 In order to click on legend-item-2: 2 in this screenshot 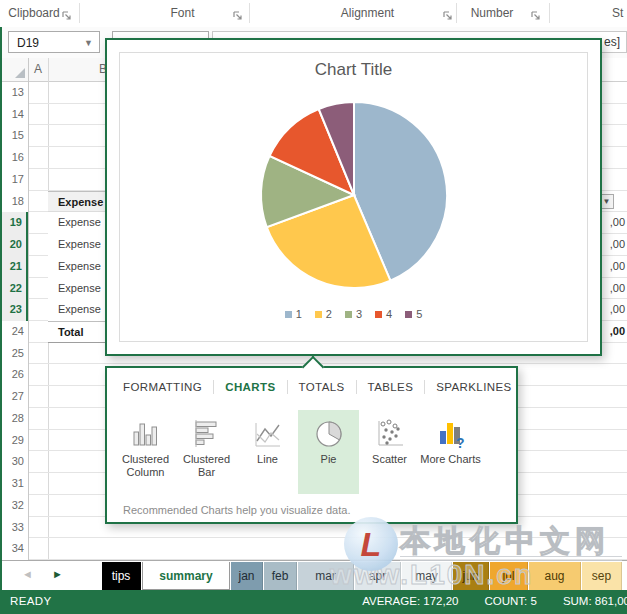, I will do `click(324, 314)`.